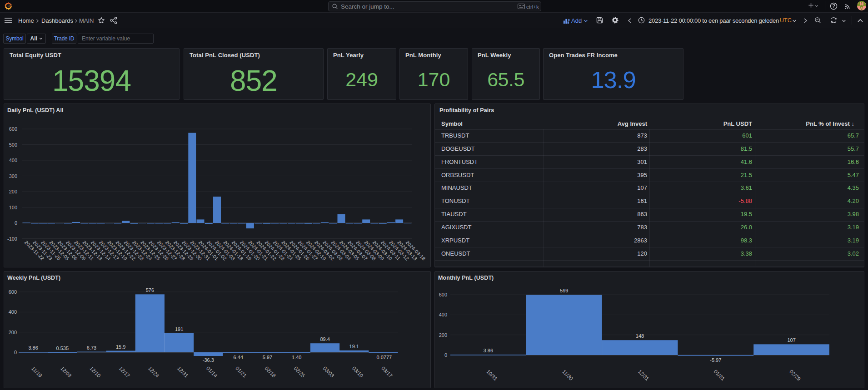 This screenshot has width=868, height=390. Describe the element at coordinates (270, 372) in the screenshot. I see `svg-text: 02/18` at that location.